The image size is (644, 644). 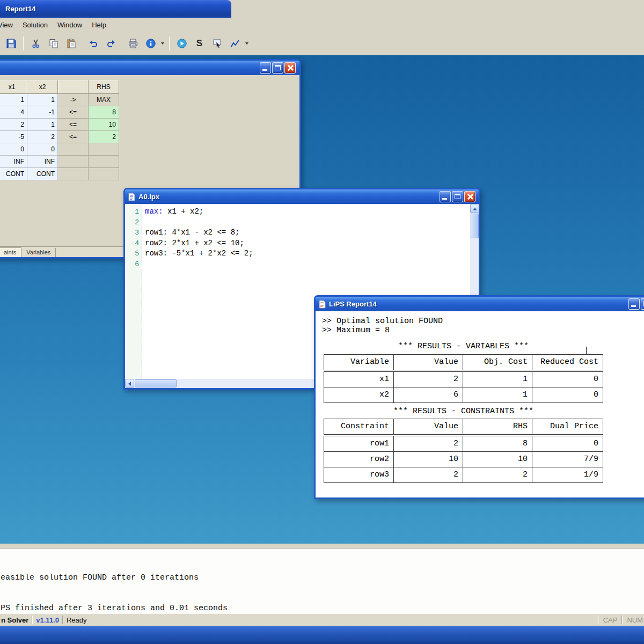 What do you see at coordinates (11, 252) in the screenshot?
I see `tab-constraints: aints` at bounding box center [11, 252].